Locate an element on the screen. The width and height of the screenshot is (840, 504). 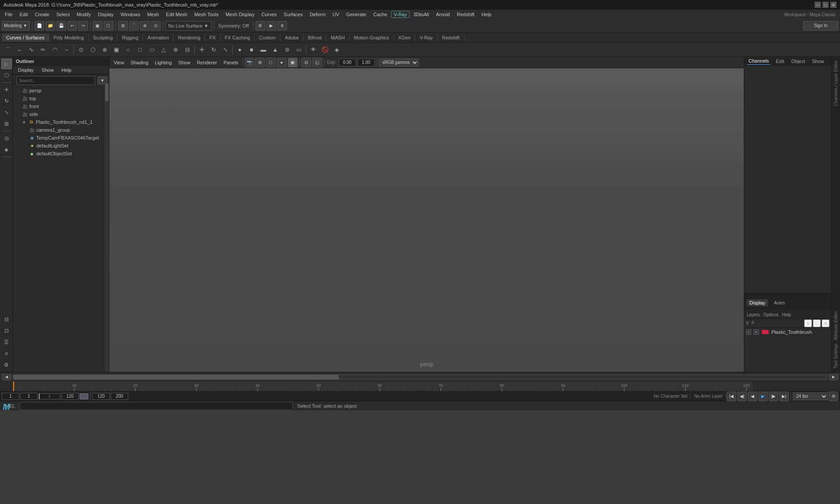
tab-animation: Animation is located at coordinates (158, 38).